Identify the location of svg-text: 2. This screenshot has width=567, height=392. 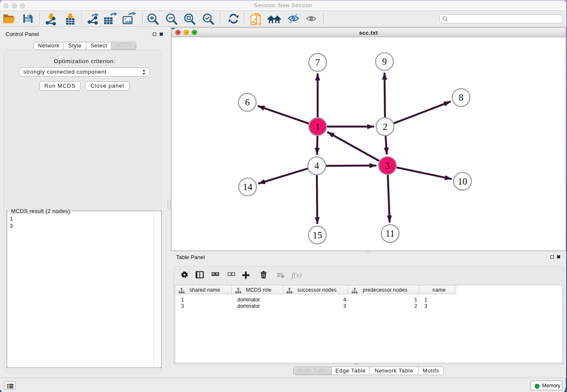
(385, 127).